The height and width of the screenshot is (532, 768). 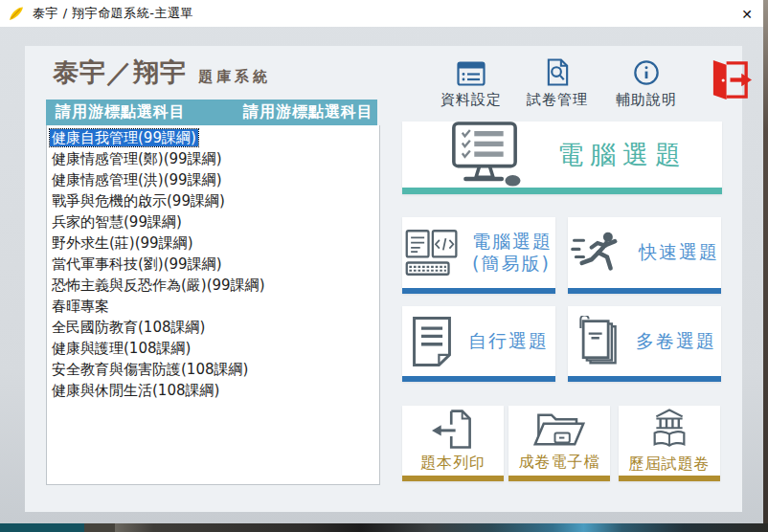 I want to click on list-item: 春暉專案, so click(x=215, y=306).